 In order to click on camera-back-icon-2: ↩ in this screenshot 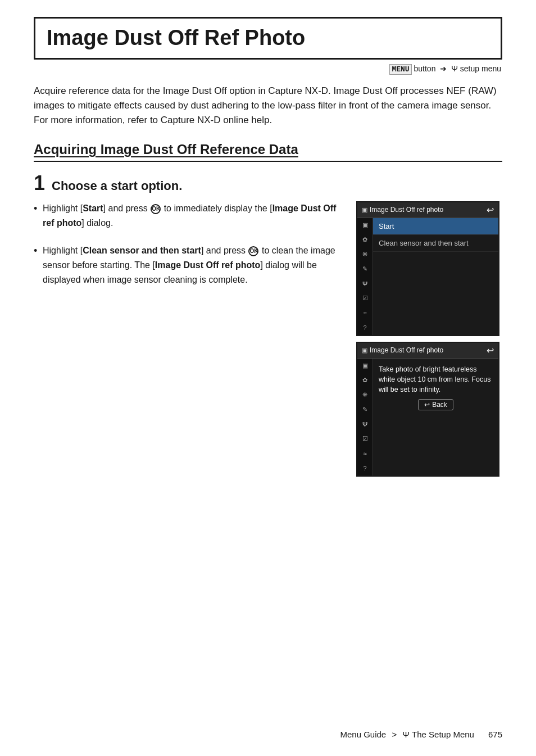, I will do `click(490, 351)`.